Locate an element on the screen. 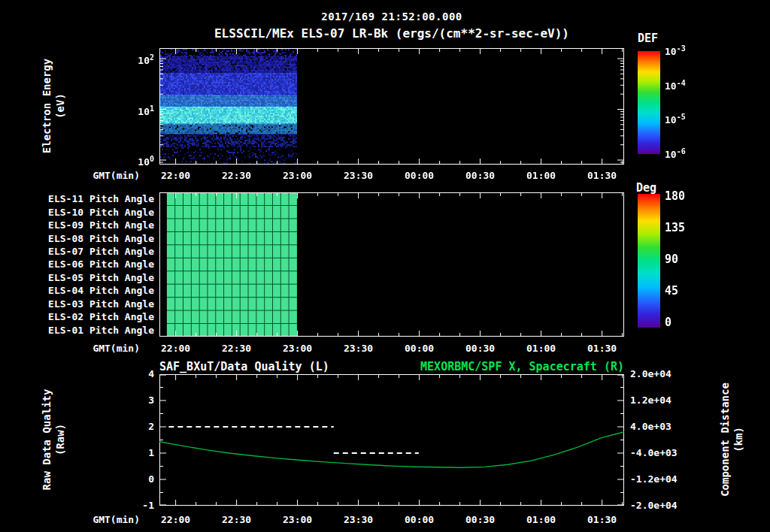 The width and height of the screenshot is (770, 532). quality-y-axis-title: Raw Data Quality (Raw) is located at coordinates (53, 440).